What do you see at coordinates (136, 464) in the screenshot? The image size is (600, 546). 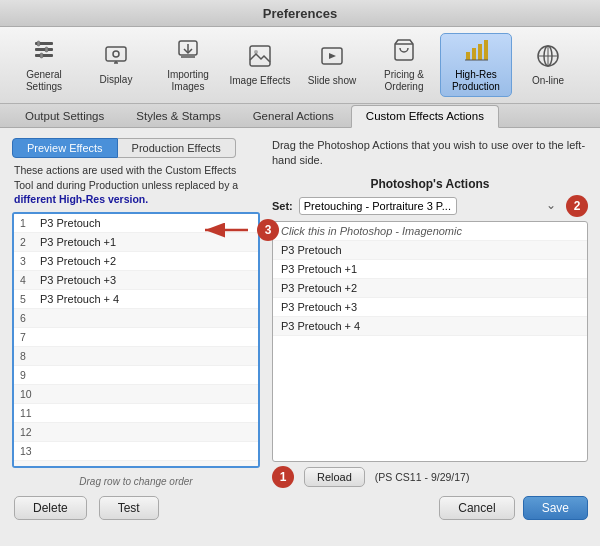 I see `effects-list-row: 14` at bounding box center [136, 464].